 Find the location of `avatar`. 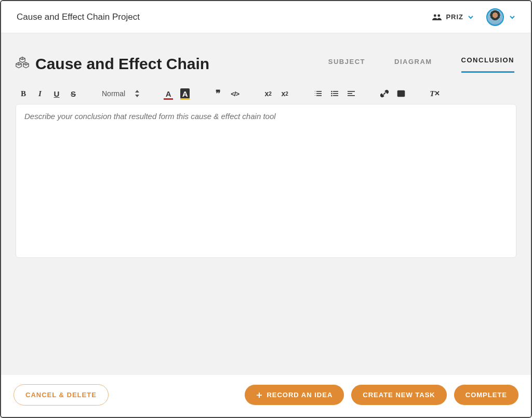

avatar is located at coordinates (495, 17).